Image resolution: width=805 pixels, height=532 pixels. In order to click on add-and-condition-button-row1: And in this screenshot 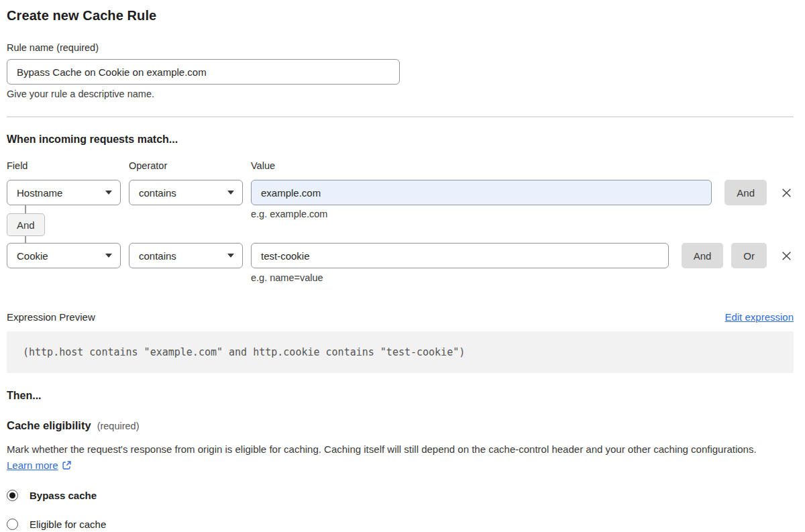, I will do `click(746, 193)`.